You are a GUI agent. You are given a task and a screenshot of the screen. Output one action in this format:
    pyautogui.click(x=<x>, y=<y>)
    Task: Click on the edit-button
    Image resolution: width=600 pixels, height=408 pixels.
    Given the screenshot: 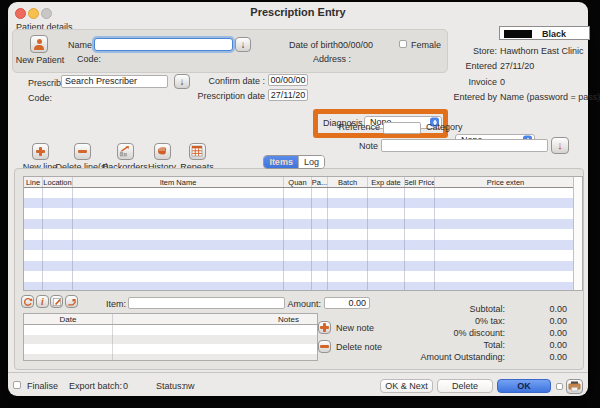 What is the action you would take?
    pyautogui.click(x=56, y=302)
    